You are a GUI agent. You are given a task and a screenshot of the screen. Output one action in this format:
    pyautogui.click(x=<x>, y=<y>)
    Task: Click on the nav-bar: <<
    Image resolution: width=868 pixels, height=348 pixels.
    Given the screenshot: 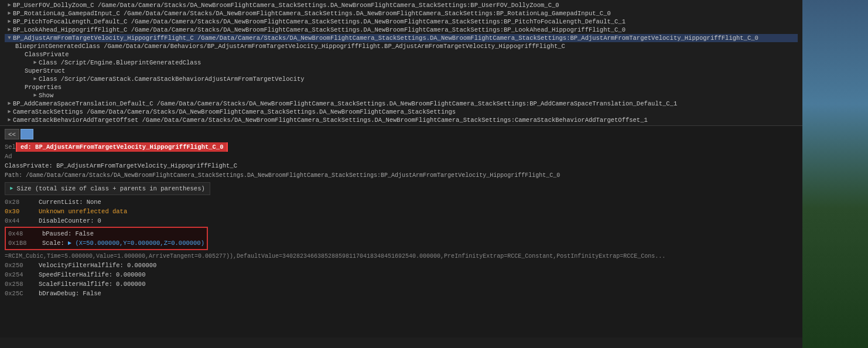 What is the action you would take?
    pyautogui.click(x=401, y=134)
    